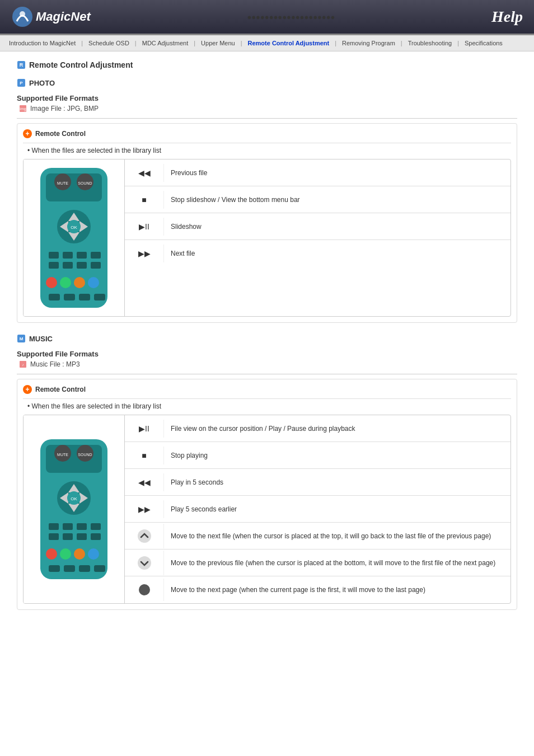  What do you see at coordinates (60, 134) in the screenshot?
I see `photo-rc-label: Remote Control` at bounding box center [60, 134].